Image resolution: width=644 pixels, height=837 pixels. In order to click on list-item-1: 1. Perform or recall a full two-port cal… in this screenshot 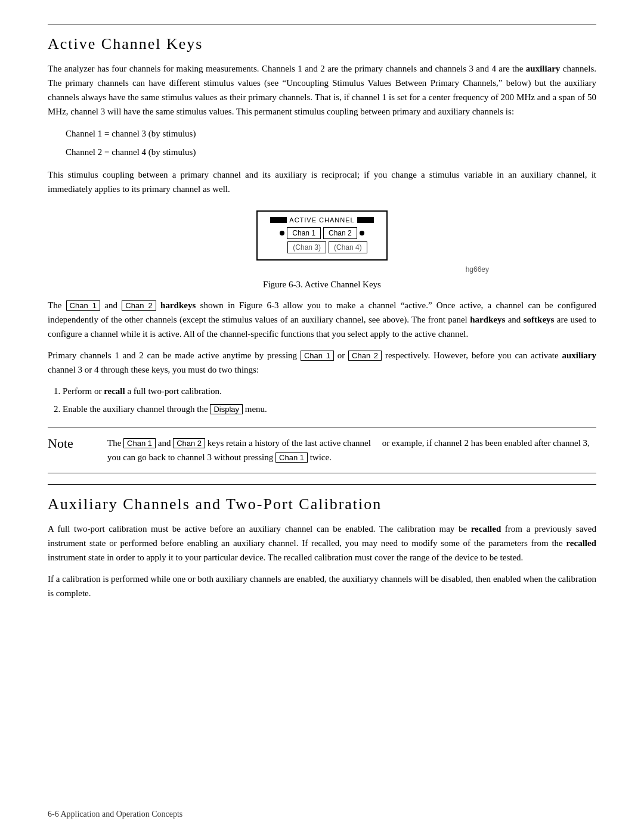, I will do `click(325, 391)`.